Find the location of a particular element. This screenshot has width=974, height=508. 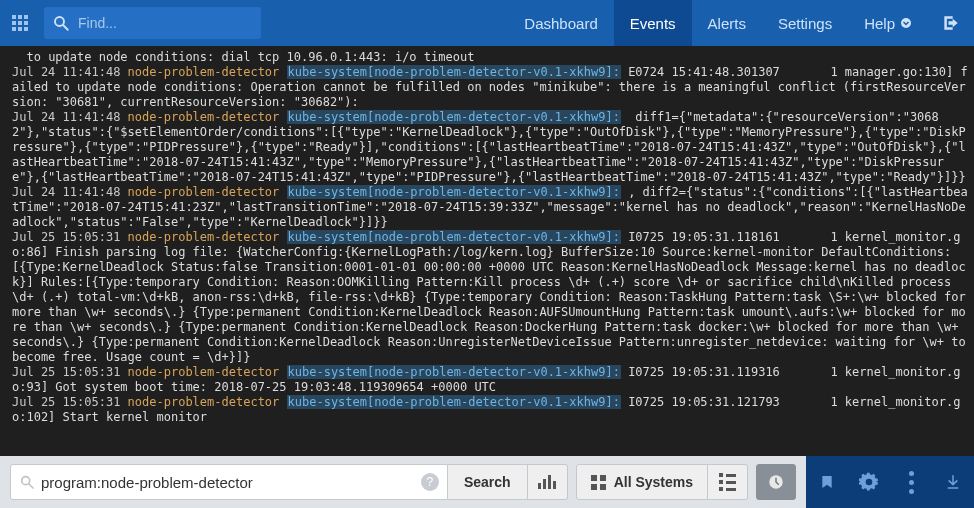

bar-chart-icon is located at coordinates (547, 482).